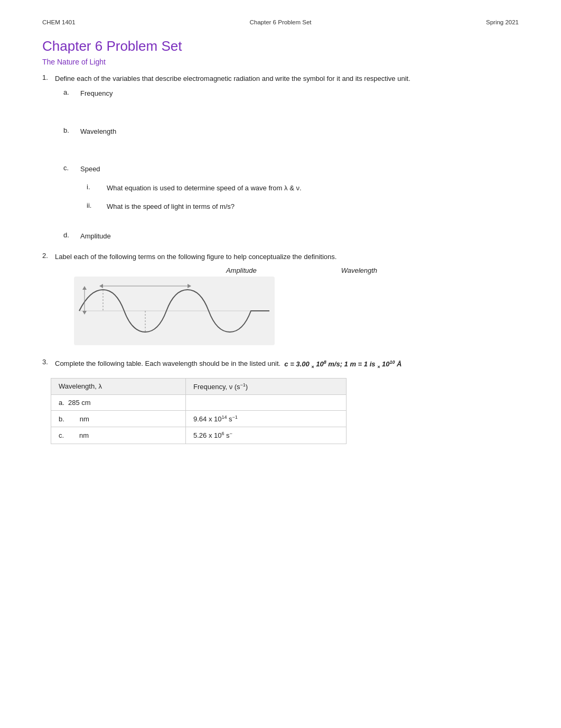 The height and width of the screenshot is (728, 561). What do you see at coordinates (440, 22) in the screenshot?
I see `header-semester: Spring 2021` at bounding box center [440, 22].